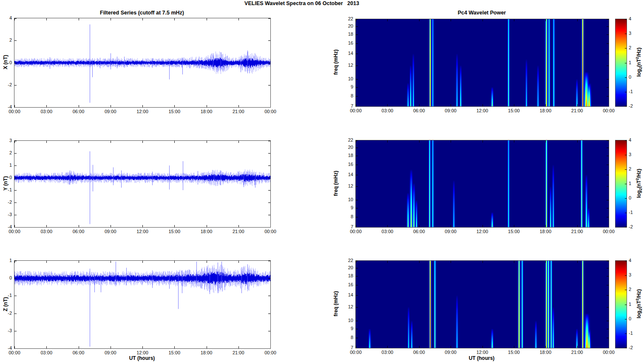 This screenshot has height=362, width=644. Describe the element at coordinates (142, 63) in the screenshot. I see `timeseries-canvas-x` at that location.